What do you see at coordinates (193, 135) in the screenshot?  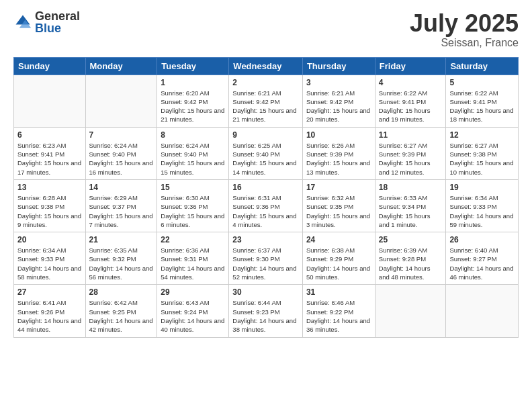 I see `day-number: 8` at bounding box center [193, 135].